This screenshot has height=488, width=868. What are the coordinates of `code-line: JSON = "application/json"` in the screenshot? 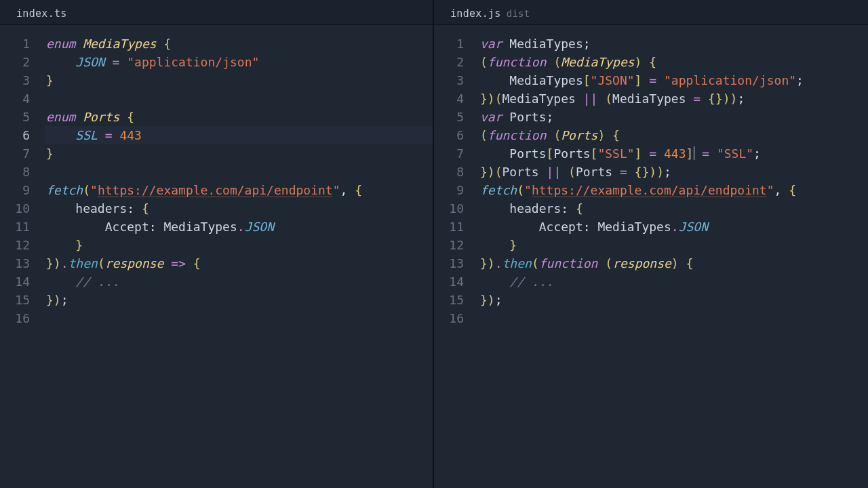 It's located at (239, 62).